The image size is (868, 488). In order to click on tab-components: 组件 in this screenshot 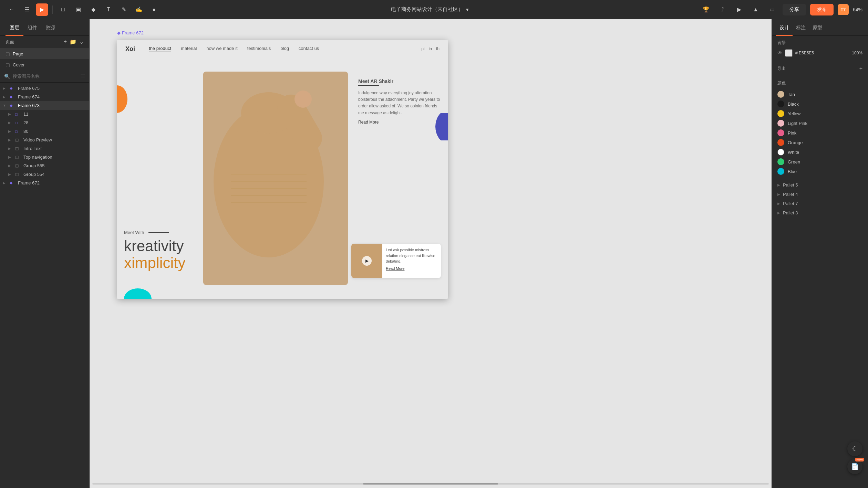, I will do `click(32, 28)`.